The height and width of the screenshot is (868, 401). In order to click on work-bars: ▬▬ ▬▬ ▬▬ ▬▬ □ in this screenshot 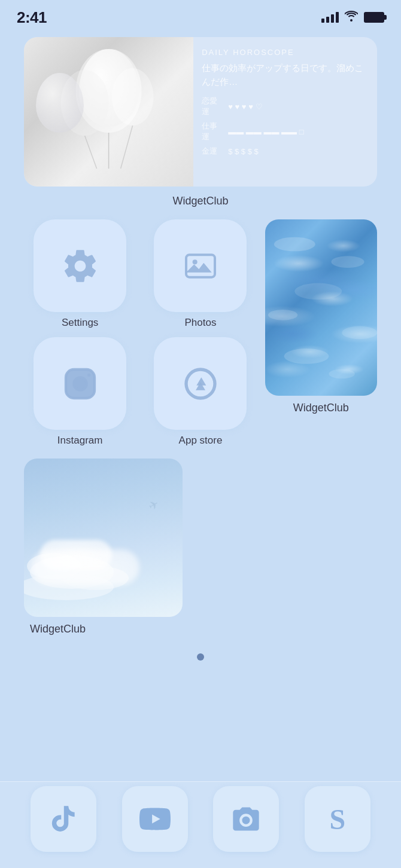, I will do `click(266, 132)`.